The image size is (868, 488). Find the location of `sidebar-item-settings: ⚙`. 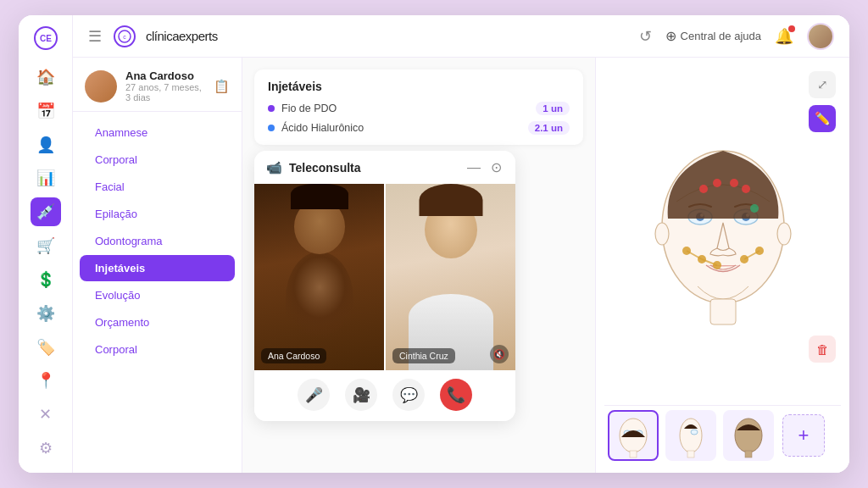

sidebar-item-settings: ⚙ is located at coordinates (46, 448).